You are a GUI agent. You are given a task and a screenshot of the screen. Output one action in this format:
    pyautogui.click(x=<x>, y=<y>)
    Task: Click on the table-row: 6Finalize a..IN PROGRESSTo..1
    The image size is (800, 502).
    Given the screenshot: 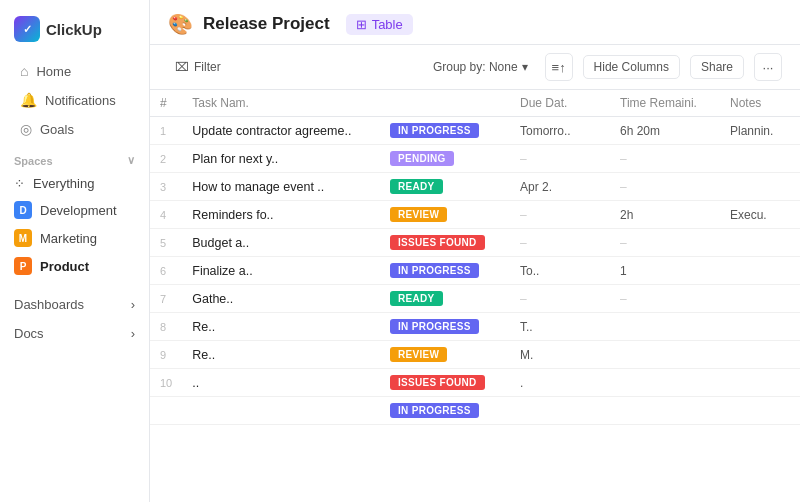 What is the action you would take?
    pyautogui.click(x=475, y=271)
    